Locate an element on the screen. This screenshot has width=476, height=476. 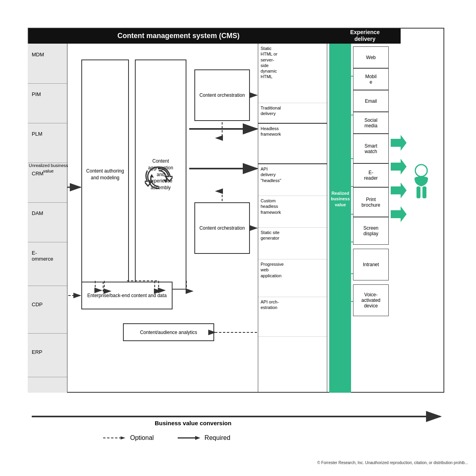
legend-optional: Optional is located at coordinates (129, 438).